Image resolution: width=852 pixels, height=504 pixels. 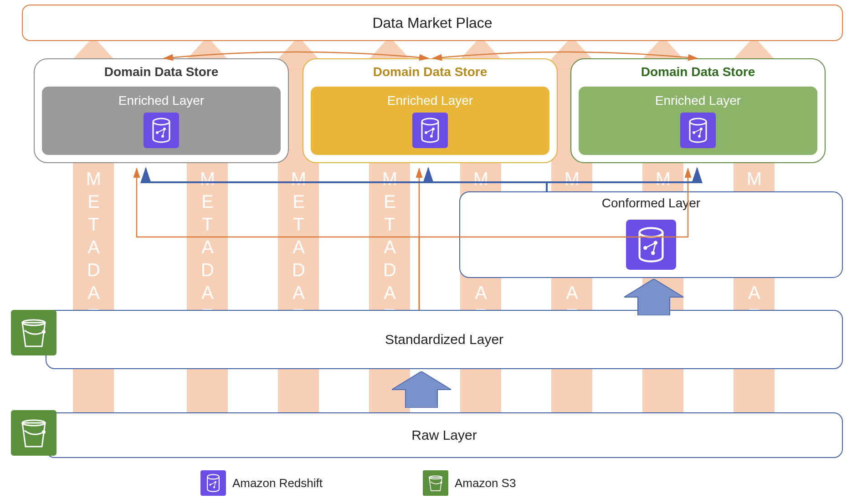 What do you see at coordinates (654, 297) in the screenshot?
I see `up-arrow-standardized-to-conformed` at bounding box center [654, 297].